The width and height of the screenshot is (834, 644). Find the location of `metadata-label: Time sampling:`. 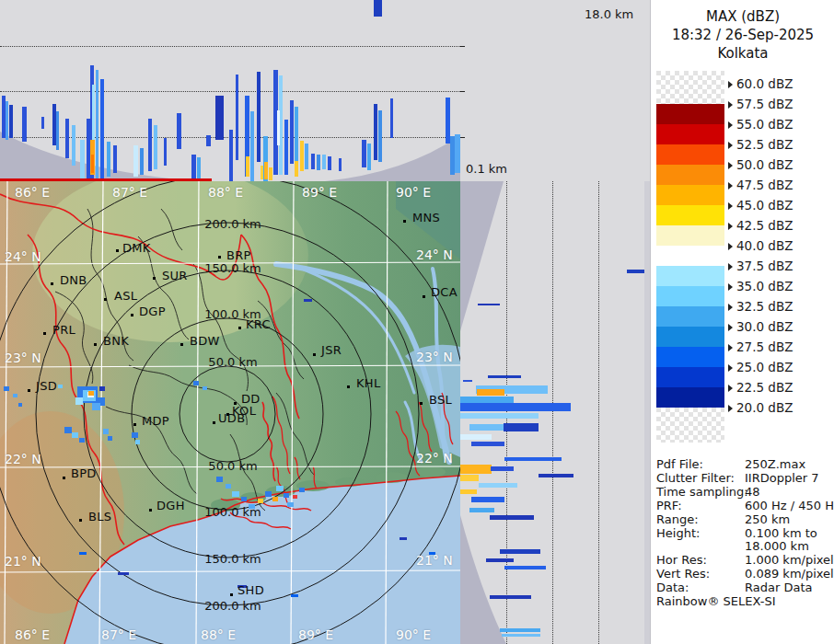

metadata-label: Time sampling: is located at coordinates (702, 491).